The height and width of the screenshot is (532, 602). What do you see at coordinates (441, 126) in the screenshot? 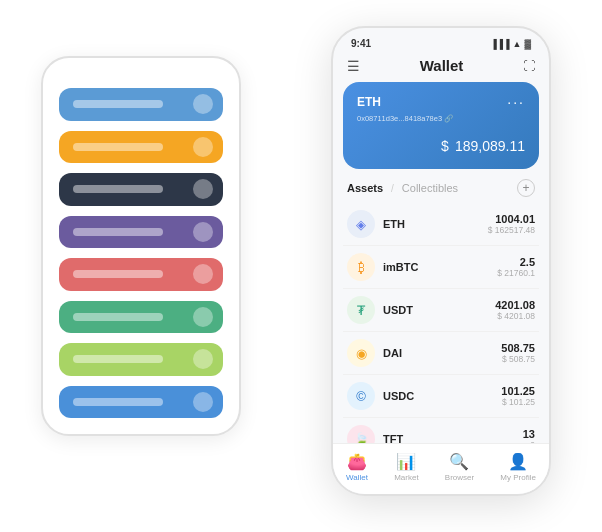
I see `eth-card: ETH ··· 0x08711d3e...8418a78e3 🔗 $ 189,0…` at bounding box center [441, 126].